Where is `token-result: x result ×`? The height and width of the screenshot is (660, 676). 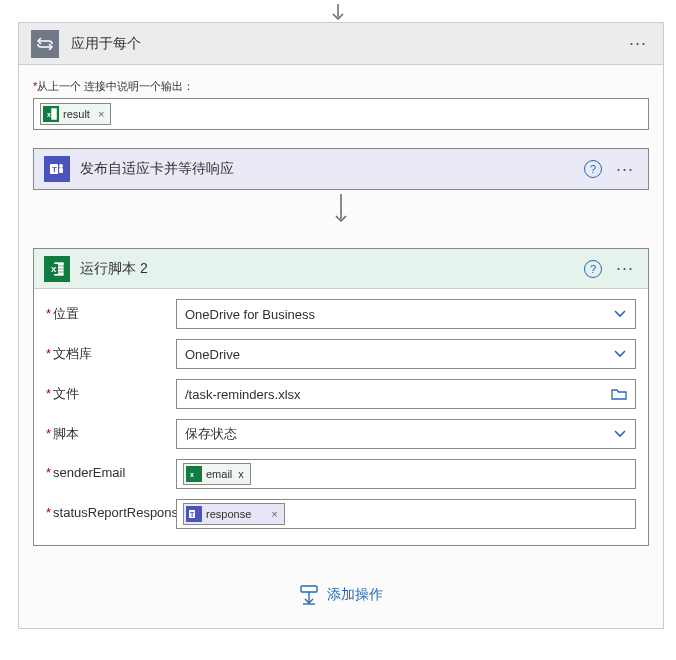
token-result: x result × is located at coordinates (76, 114).